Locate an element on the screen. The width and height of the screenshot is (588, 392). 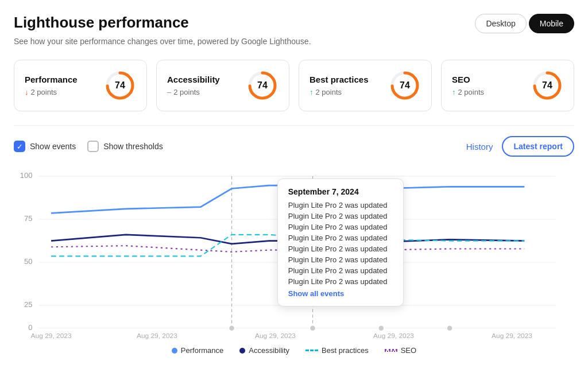
tooltip-events-list: Plugin Lite Pro 2 was updatedPlugin Lite… is located at coordinates (341, 243).